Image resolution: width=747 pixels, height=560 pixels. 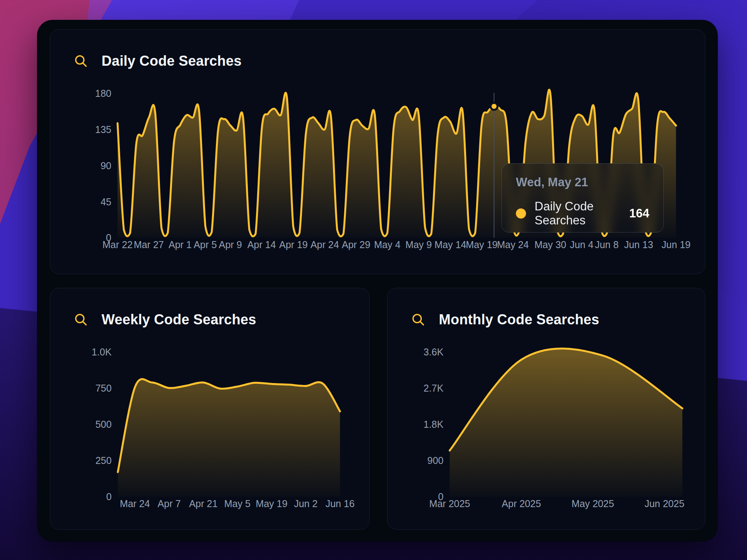 What do you see at coordinates (165, 320) in the screenshot?
I see `weekly-card-header: Weekly Code Searches` at bounding box center [165, 320].